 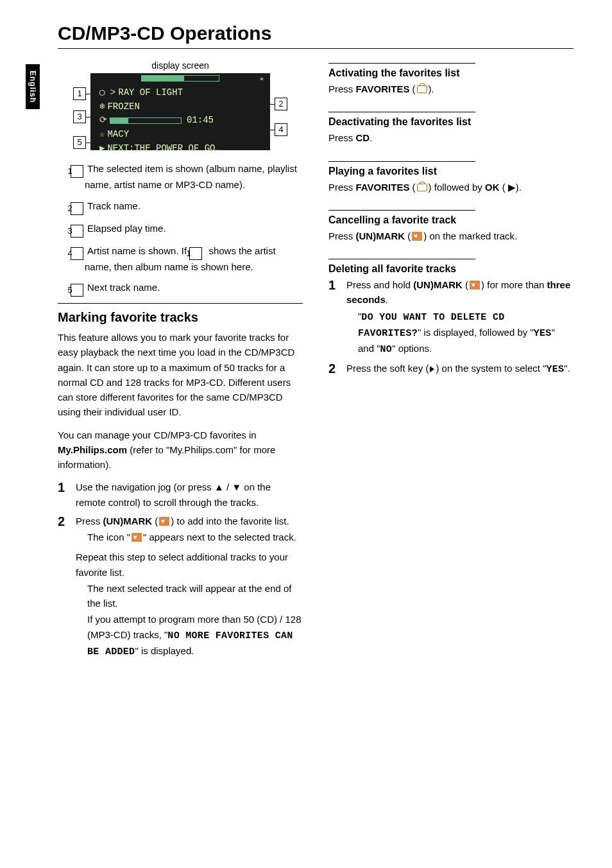 What do you see at coordinates (33, 87) in the screenshot?
I see `language-tab: English` at bounding box center [33, 87].